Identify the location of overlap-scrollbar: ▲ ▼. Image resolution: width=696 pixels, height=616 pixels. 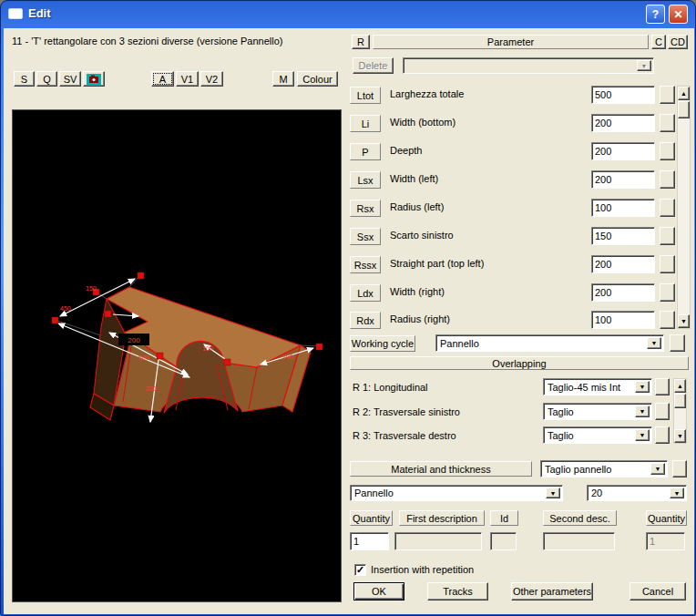
(680, 411).